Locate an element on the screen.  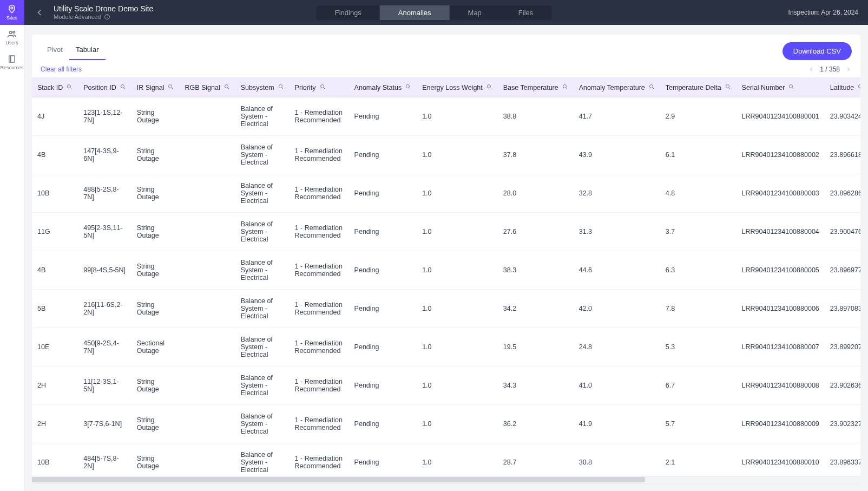
subtab-pivot: Pivot is located at coordinates (55, 51).